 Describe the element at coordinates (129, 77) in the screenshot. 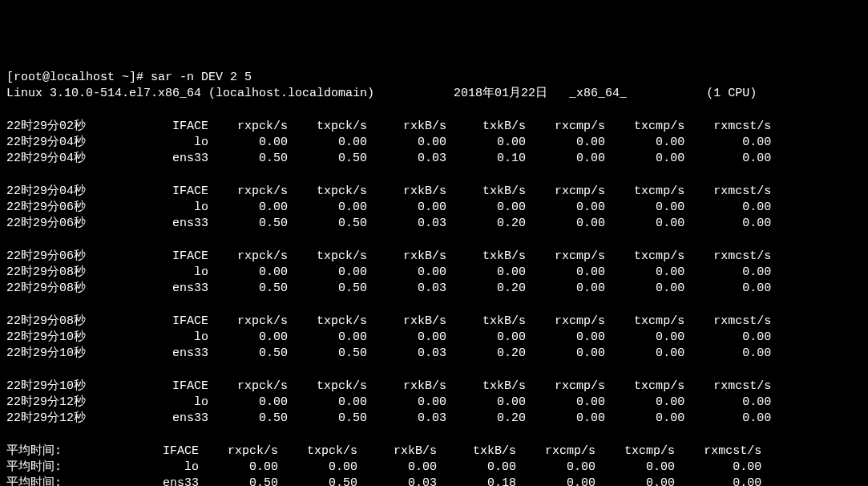

I see `prompt-line: [root@localhost ~]# sar -n DEV 2 5` at that location.